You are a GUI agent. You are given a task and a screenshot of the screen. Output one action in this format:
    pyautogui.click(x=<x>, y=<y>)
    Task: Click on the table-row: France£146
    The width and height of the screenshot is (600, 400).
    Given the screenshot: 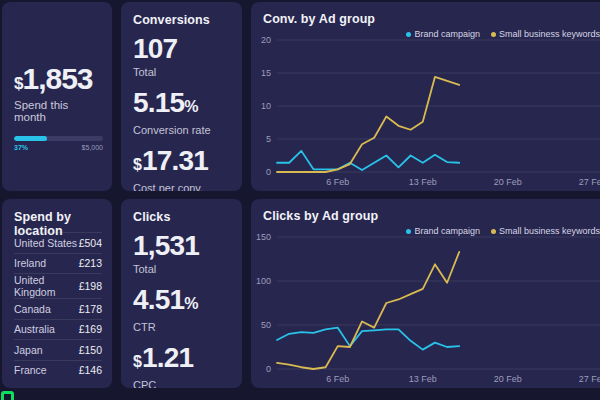 What is the action you would take?
    pyautogui.click(x=58, y=370)
    